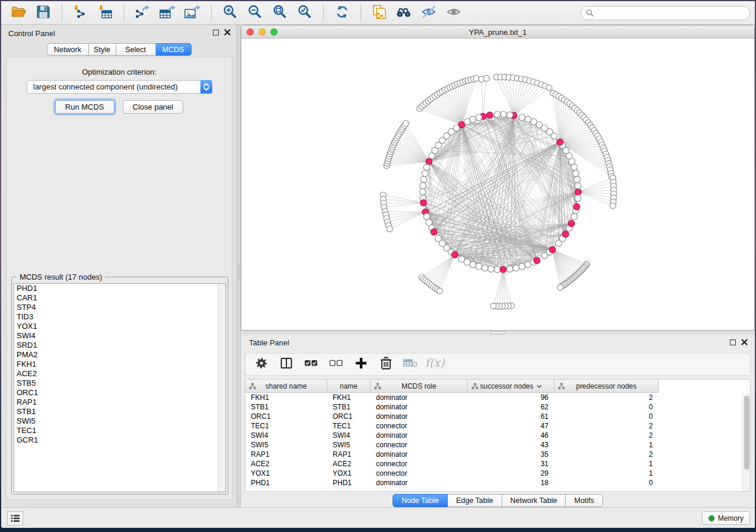 This screenshot has width=756, height=532. What do you see at coordinates (120, 421) in the screenshot?
I see `mcds-result-item: SWI5` at bounding box center [120, 421].